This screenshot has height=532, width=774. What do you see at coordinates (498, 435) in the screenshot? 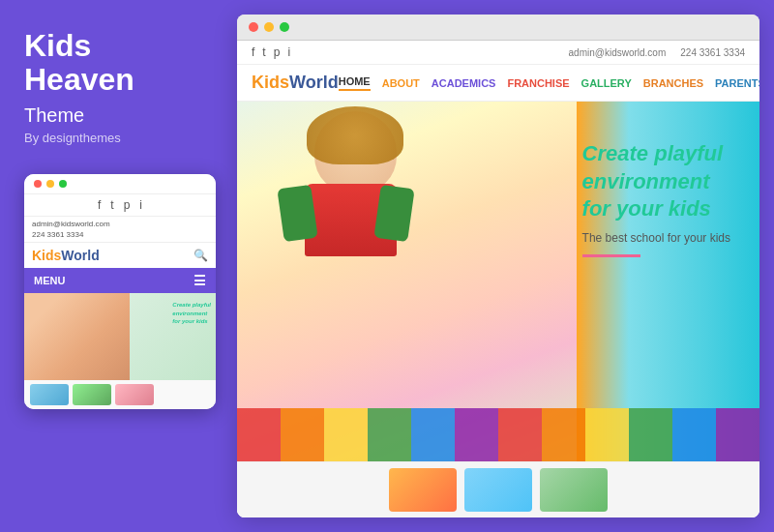
I see `hero-blocks` at bounding box center [498, 435].